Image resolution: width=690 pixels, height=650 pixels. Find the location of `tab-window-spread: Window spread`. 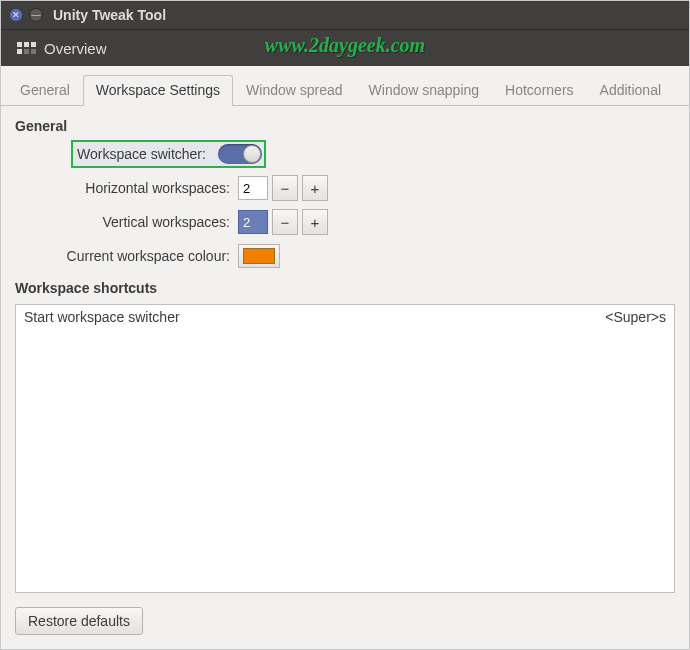

tab-window-spread: Window spread is located at coordinates (294, 90).